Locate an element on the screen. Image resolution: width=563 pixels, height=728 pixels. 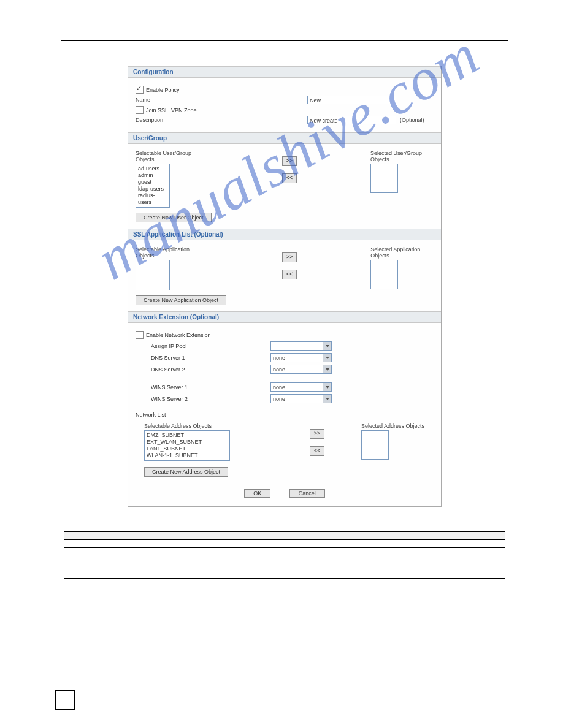
list-item: LAN1_SUBNET is located at coordinates (187, 449).